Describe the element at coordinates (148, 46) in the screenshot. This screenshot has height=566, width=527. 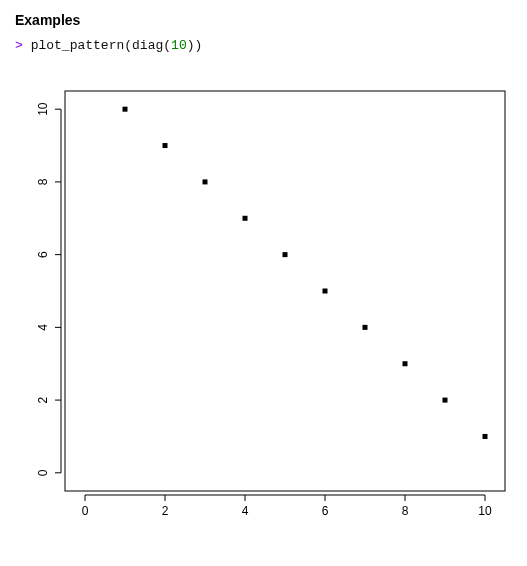
I see `code-inner-function: diag` at that location.